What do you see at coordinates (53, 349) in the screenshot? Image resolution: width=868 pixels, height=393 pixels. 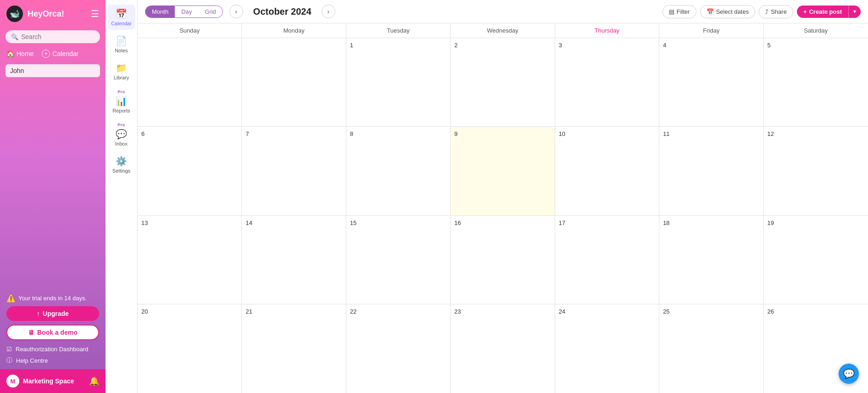 I see `reauth-link: ☑ Reauthorization Dashboard` at bounding box center [53, 349].